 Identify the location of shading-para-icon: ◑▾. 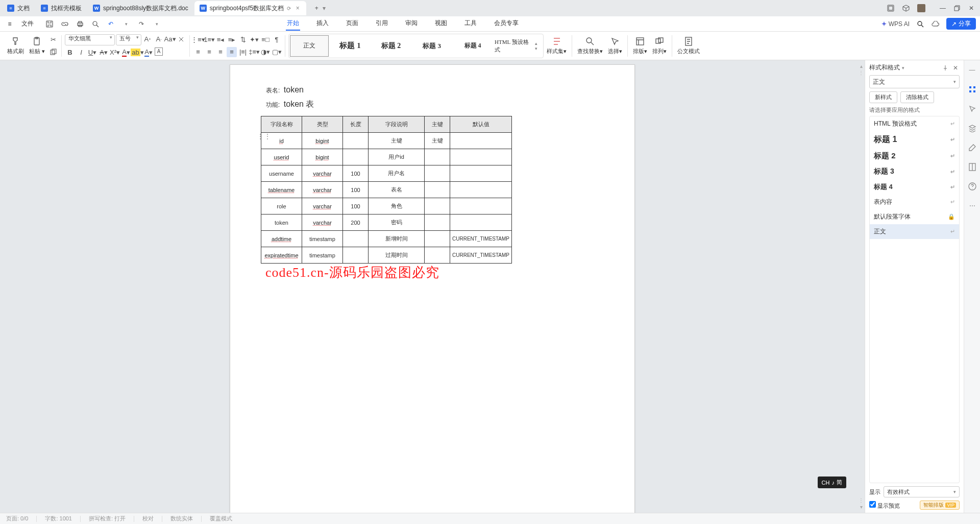
(265, 52).